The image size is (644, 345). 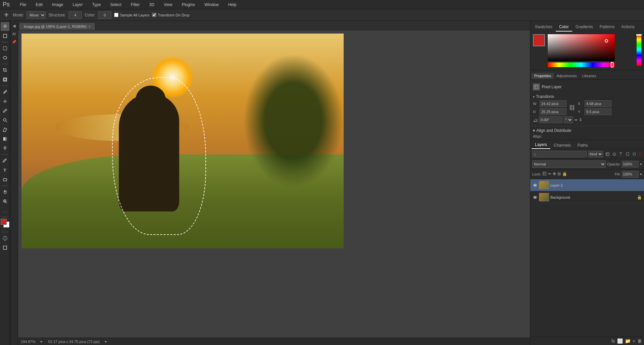 What do you see at coordinates (5, 180) in the screenshot?
I see `shape-tool` at bounding box center [5, 180].